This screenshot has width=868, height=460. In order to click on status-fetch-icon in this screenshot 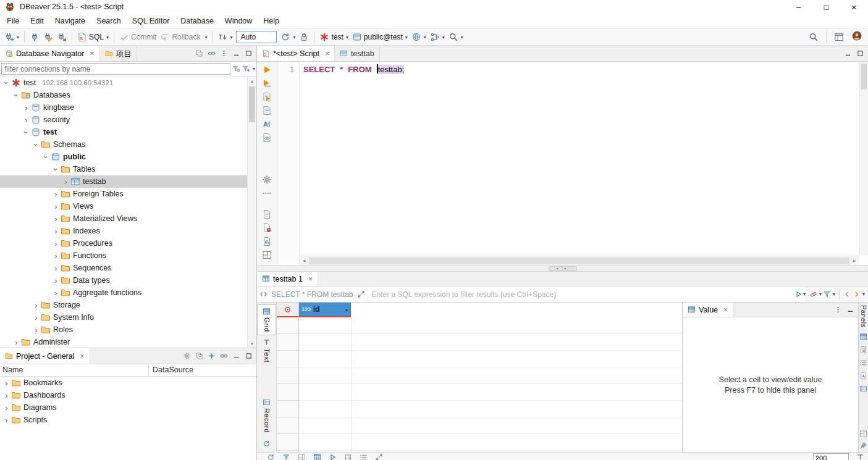, I will do `click(332, 457)`.